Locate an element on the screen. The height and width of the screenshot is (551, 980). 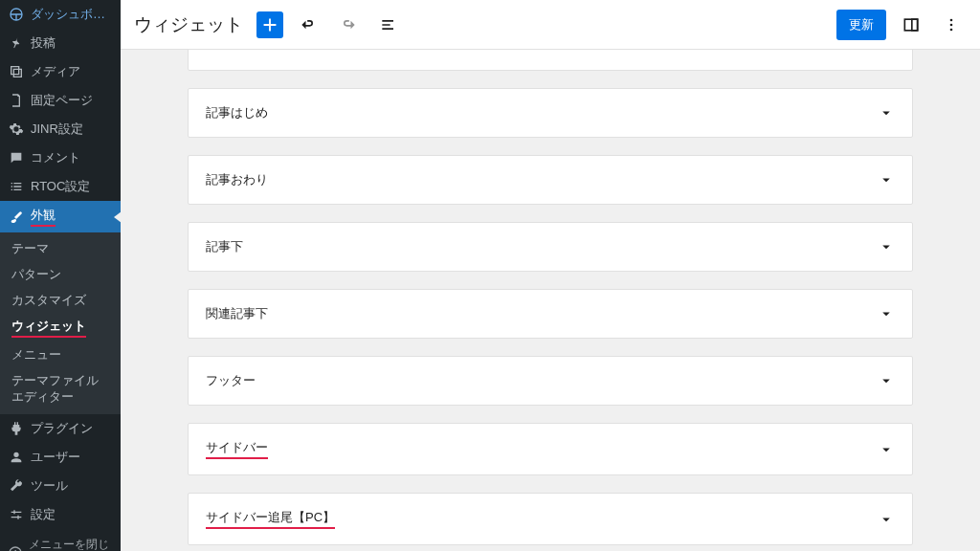
sidebar-item-label: ツール is located at coordinates (50, 486).